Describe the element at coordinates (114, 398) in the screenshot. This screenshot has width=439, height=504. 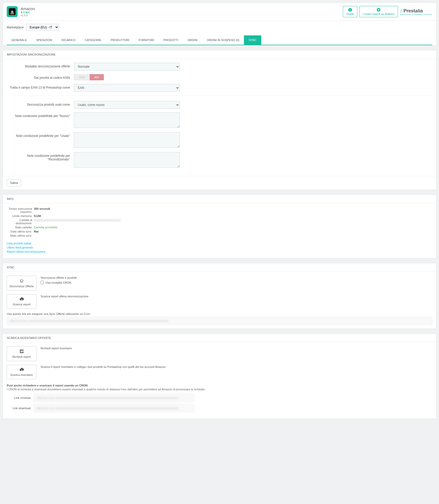
I see `link-request-input: http://xxx.xxx.x.xxxxxxxxxxxxxxxxxxxxxxx…` at that location.